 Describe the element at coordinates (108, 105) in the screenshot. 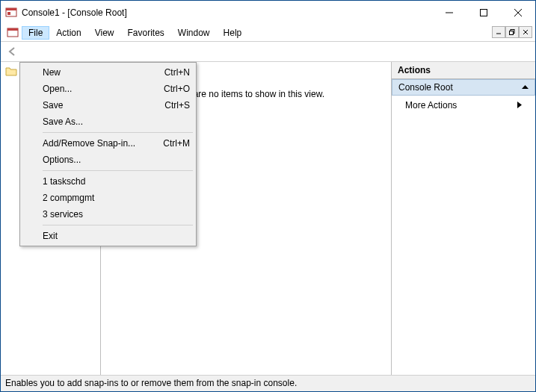

I see `menu-item-save: Save Ctrl+S` at that location.